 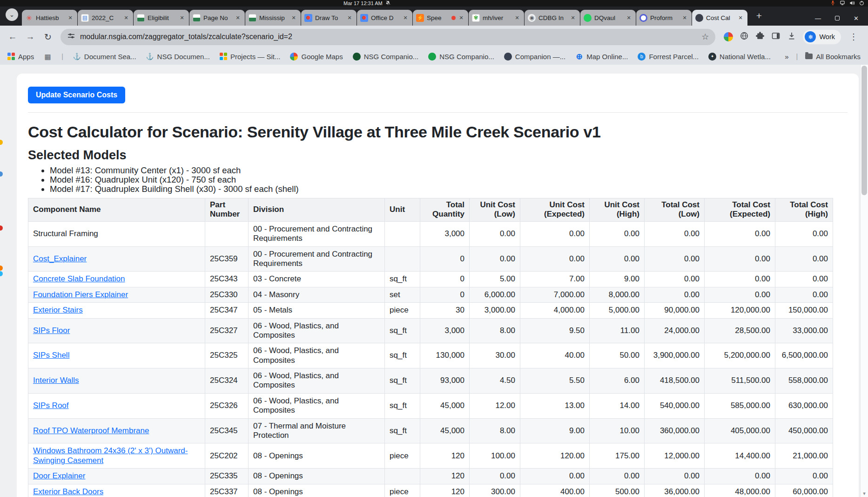 What do you see at coordinates (51, 405) in the screenshot?
I see `component-link: SIPs Roof` at bounding box center [51, 405].